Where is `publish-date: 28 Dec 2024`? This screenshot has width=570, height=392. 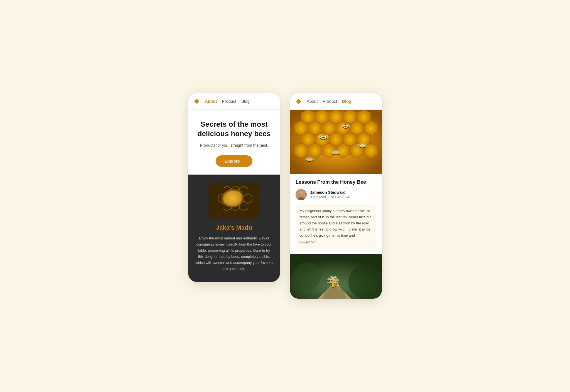 publish-date: 28 Dec 2024 is located at coordinates (340, 197).